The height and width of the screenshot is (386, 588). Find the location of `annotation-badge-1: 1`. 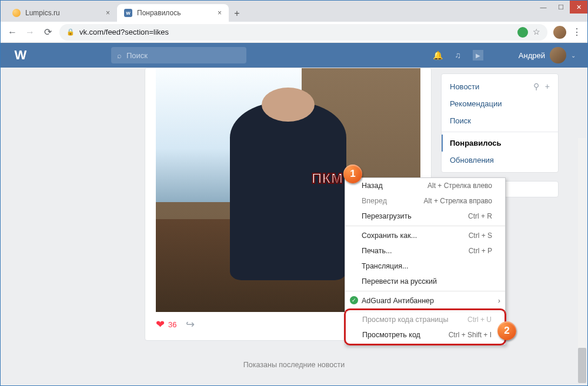

annotation-badge-1: 1 is located at coordinates (353, 174).